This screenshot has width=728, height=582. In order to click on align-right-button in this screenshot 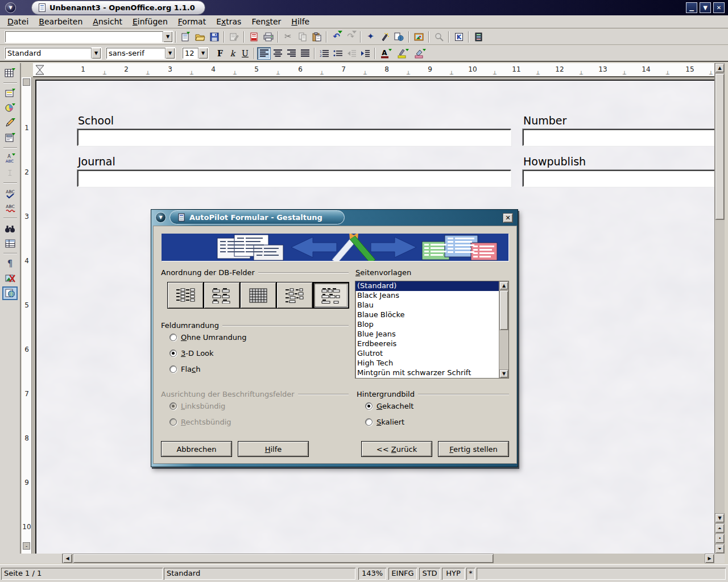, I will do `click(291, 53)`.